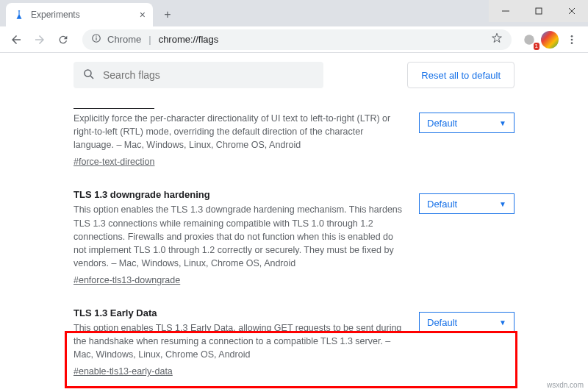 The width and height of the screenshot is (588, 392). What do you see at coordinates (19, 15) in the screenshot?
I see `flask-icon` at bounding box center [19, 15].